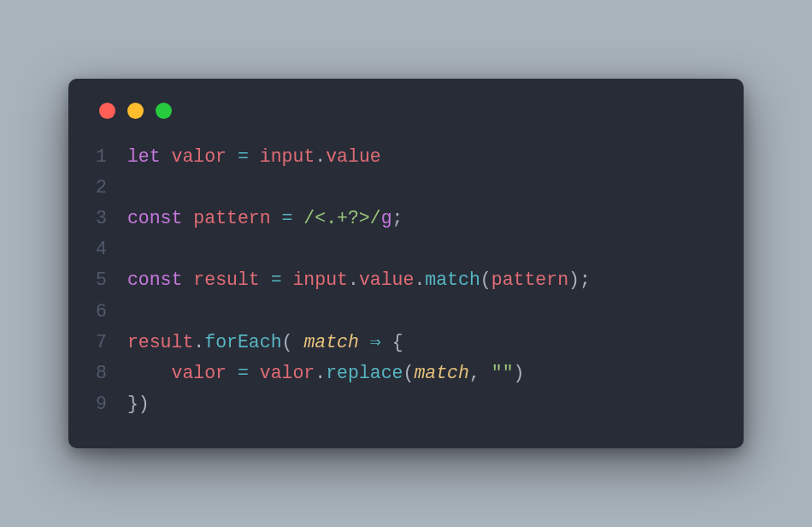  Describe the element at coordinates (364, 373) in the screenshot. I see `code-token: replace` at that location.